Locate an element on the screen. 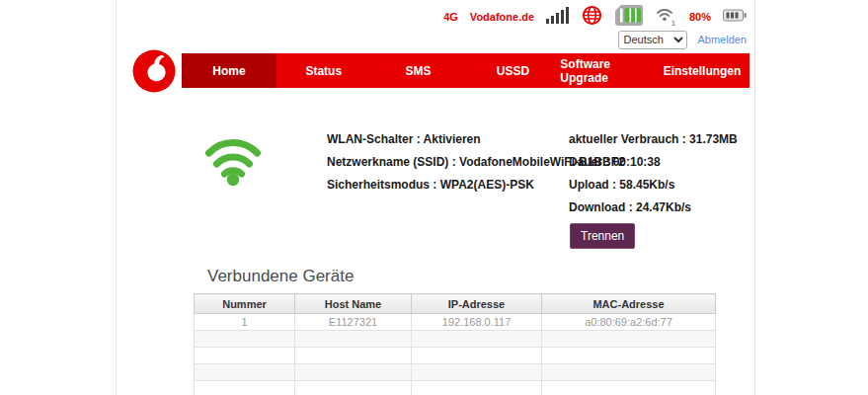 This screenshot has width=868, height=395. download-speed-line: Download : 24.47Kb/s is located at coordinates (654, 207).